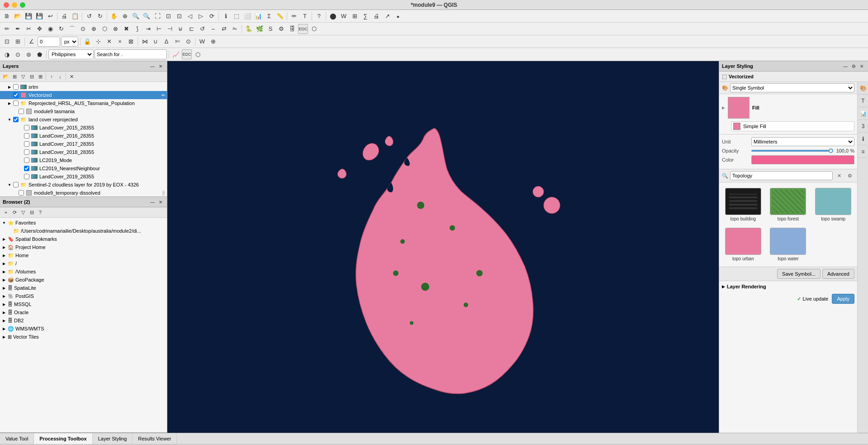 This screenshot has width=868, height=445. I want to click on split-icon: ⊢, so click(159, 29).